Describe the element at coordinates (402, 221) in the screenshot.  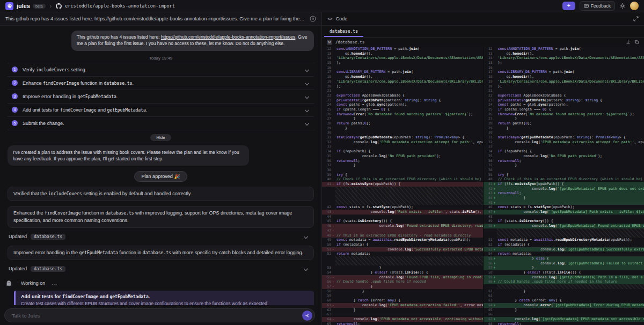
I see `diff-row: 45 if (stats.isDirectory()) {` at that location.